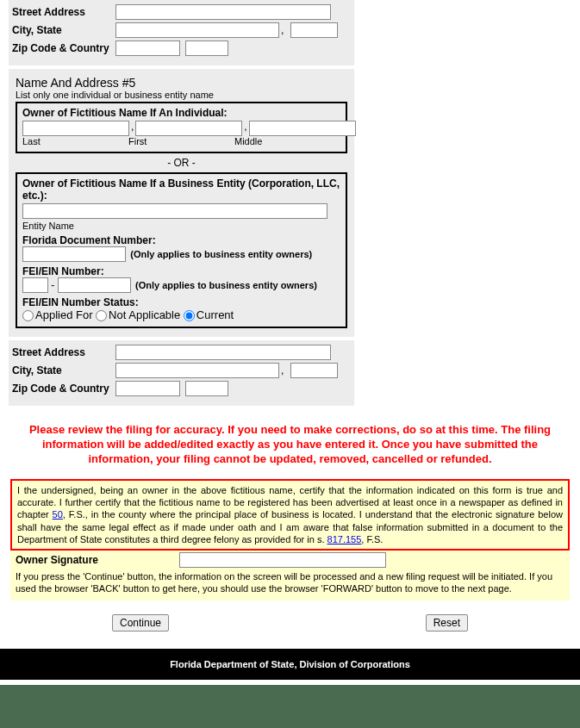  What do you see at coordinates (197, 30) in the screenshot?
I see `city-input` at bounding box center [197, 30].